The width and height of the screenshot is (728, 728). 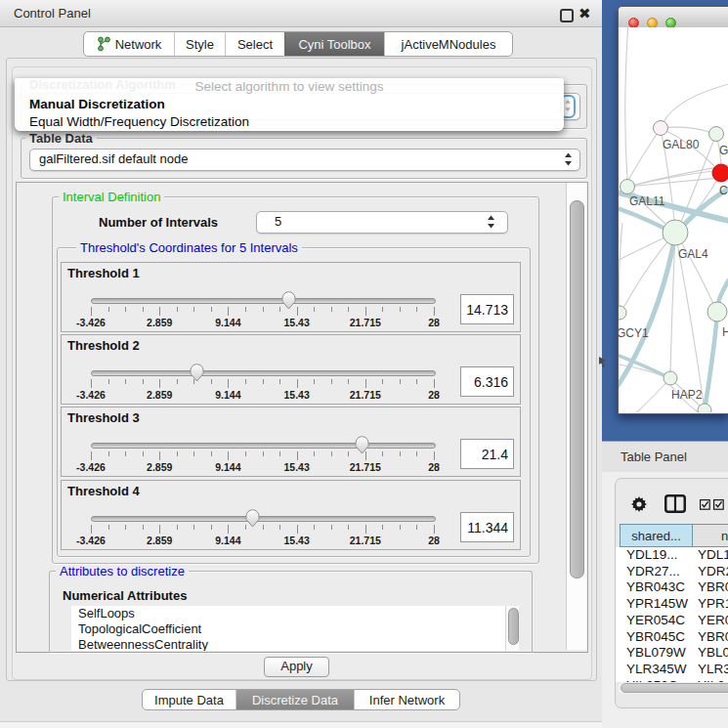 What do you see at coordinates (190, 700) in the screenshot?
I see `tab-impute-data: Impute Data` at bounding box center [190, 700].